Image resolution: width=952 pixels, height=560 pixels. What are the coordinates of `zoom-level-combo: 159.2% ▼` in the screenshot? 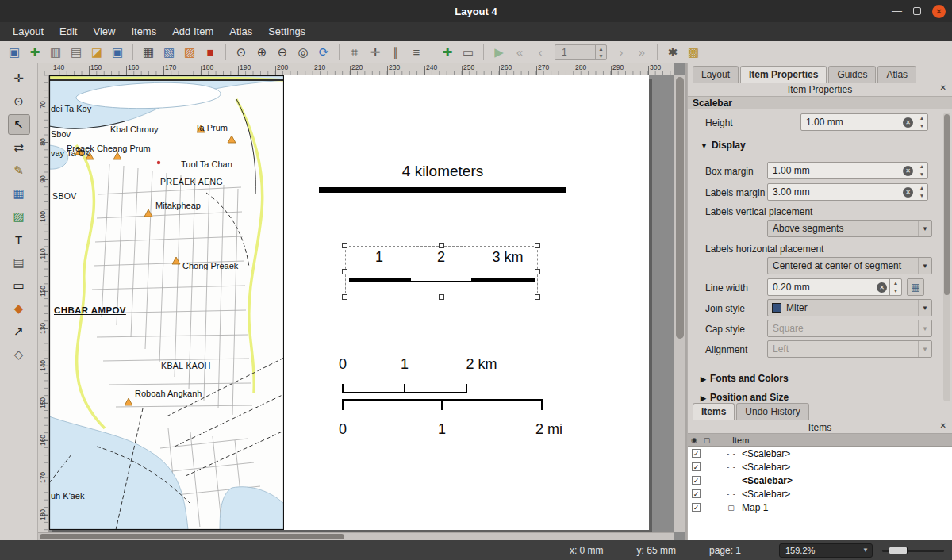 It's located at (826, 550).